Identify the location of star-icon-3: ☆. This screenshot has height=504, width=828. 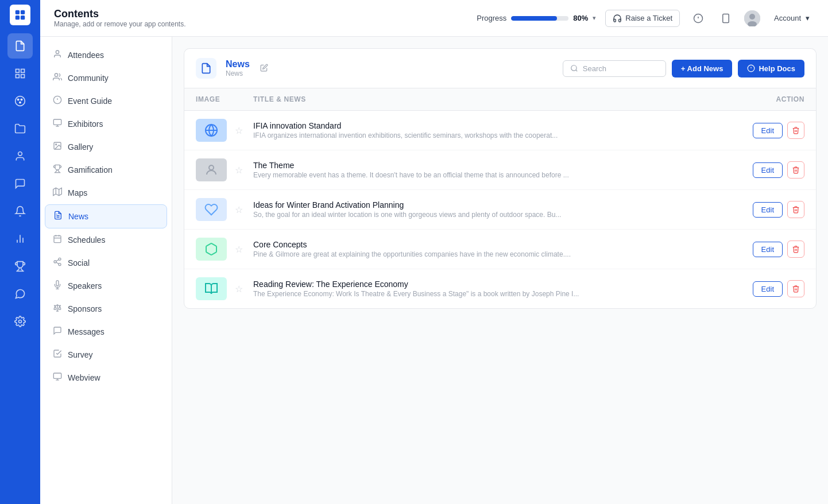
(239, 210).